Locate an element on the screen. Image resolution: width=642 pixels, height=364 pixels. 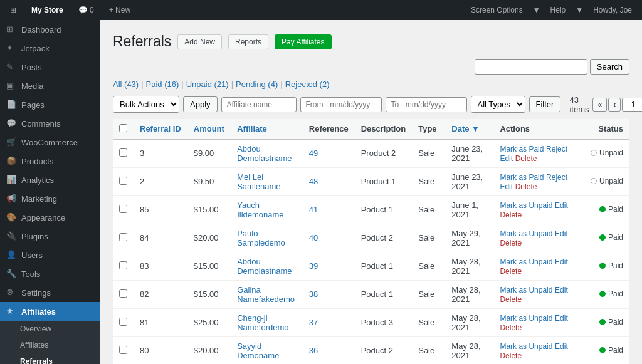
reject-action: Reject is located at coordinates (557, 149).